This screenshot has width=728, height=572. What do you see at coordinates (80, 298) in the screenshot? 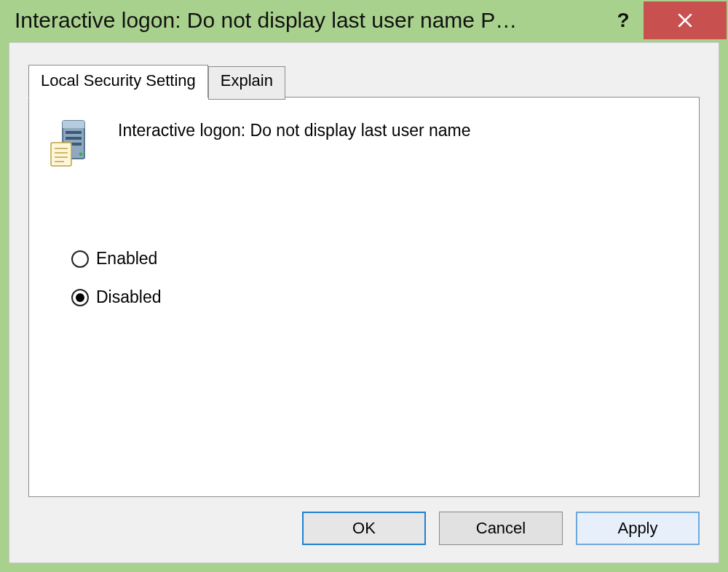
I see `radio-disabled-indicator` at bounding box center [80, 298].